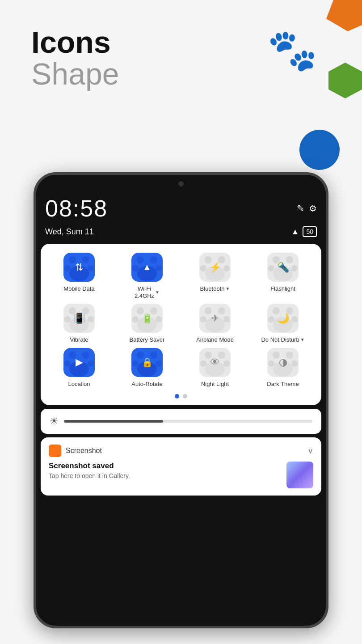  I want to click on notification-subtitle: Tap here to open it in Gallery., so click(165, 476).